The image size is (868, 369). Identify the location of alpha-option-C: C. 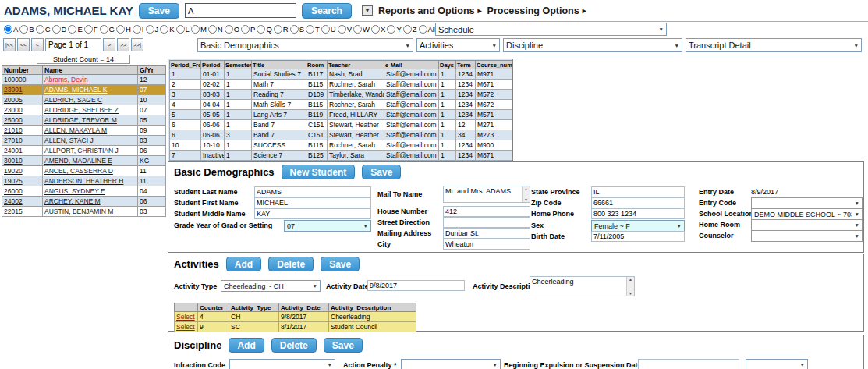
(44, 30).